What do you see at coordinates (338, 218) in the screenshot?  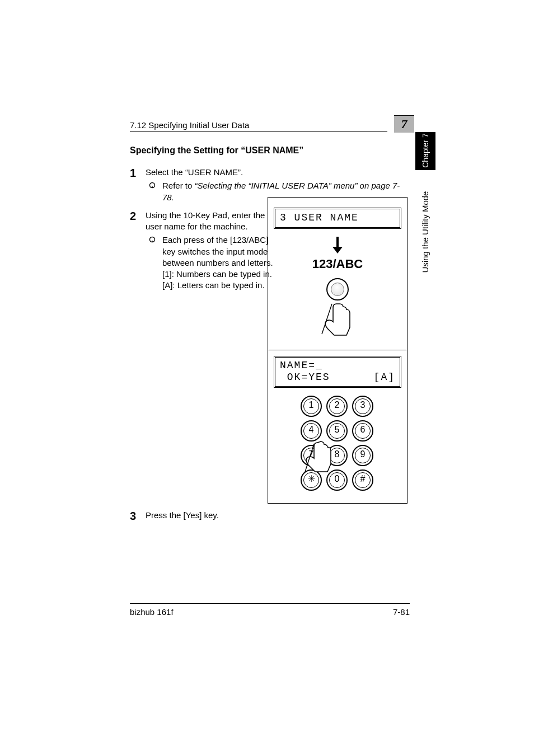 I see `lcd-display-1: 3 USER NAME` at bounding box center [338, 218].